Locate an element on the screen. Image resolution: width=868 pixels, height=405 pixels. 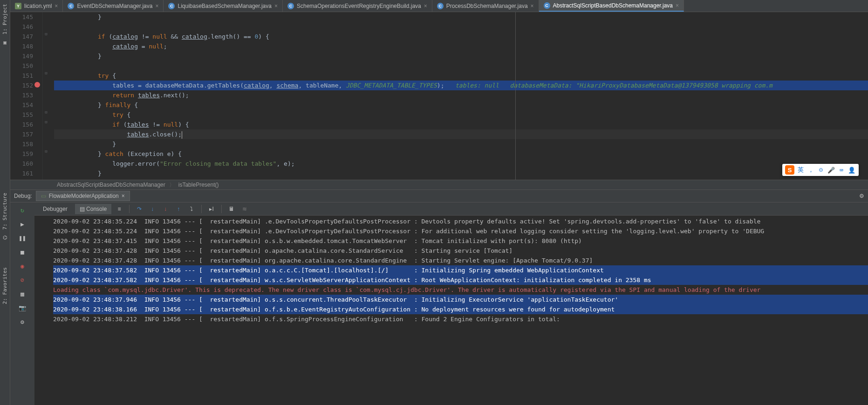
settings-button: ⚙ is located at coordinates (22, 322).